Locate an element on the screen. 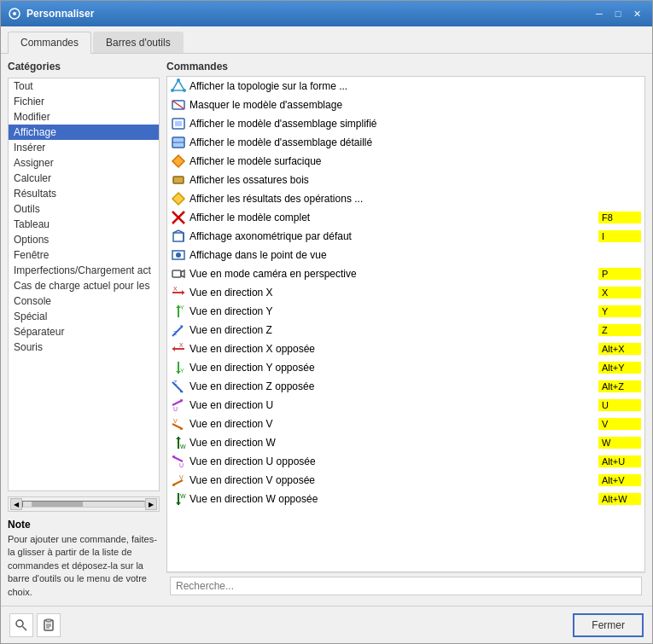 The height and width of the screenshot is (644, 653). title-bar: Personnaliser ─ □ ✕ is located at coordinates (326, 14).